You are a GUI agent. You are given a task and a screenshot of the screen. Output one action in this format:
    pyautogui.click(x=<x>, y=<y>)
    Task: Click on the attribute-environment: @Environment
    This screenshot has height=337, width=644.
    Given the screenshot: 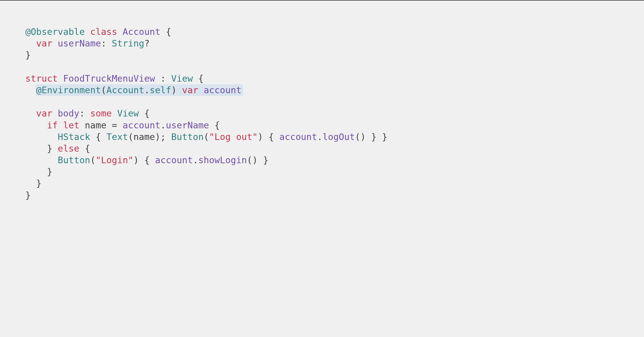 What is the action you would take?
    pyautogui.click(x=69, y=90)
    